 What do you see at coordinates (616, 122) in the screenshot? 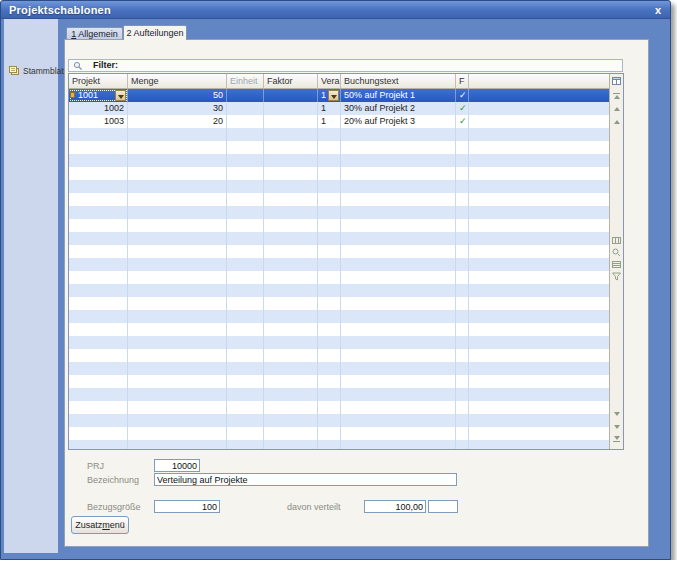
I see `scroll-up-button` at bounding box center [616, 122].